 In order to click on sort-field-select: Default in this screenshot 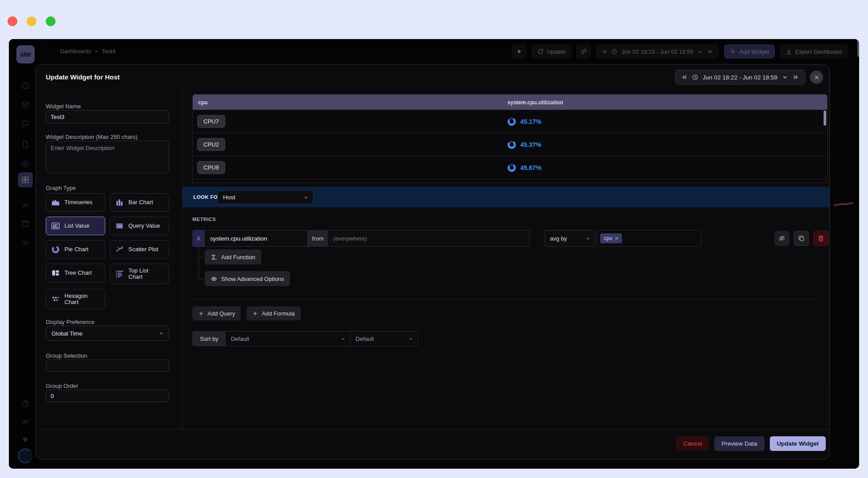, I will do `click(288, 339)`.